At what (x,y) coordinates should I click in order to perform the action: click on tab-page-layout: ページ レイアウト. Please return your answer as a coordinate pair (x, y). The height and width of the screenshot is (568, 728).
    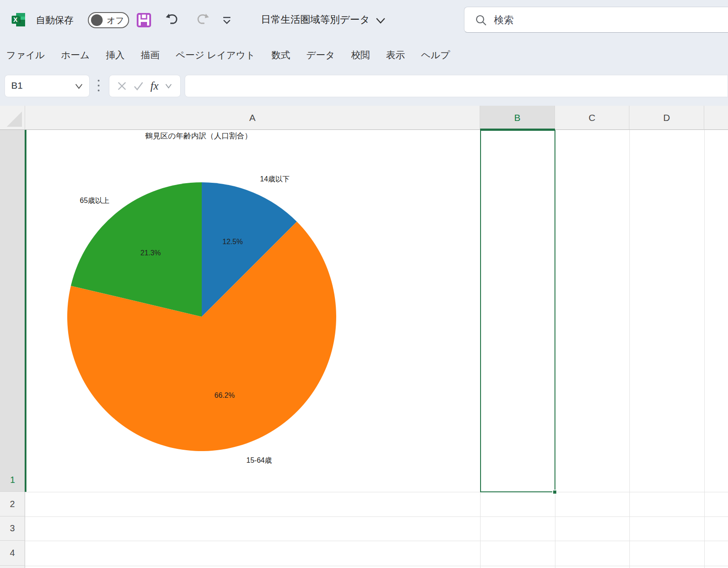
    Looking at the image, I should click on (215, 55).